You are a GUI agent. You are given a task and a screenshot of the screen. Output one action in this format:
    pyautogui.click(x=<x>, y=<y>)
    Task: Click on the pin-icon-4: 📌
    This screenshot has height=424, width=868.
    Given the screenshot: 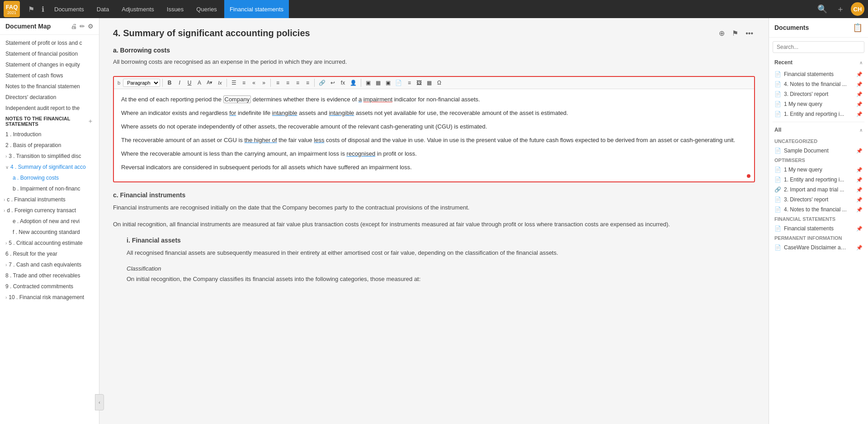 What is the action you would take?
    pyautogui.click(x=859, y=104)
    